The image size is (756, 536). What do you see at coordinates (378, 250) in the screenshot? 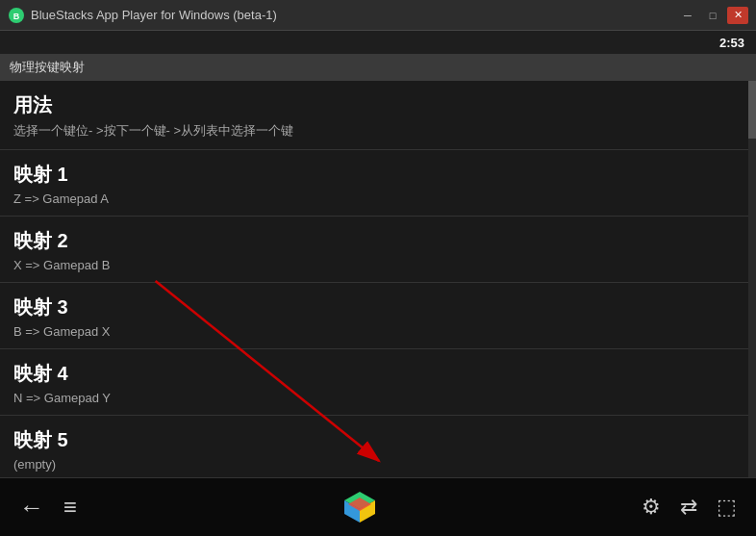
I see `mapping-item-2: 映射 2 X => Gamepad B` at bounding box center [378, 250].